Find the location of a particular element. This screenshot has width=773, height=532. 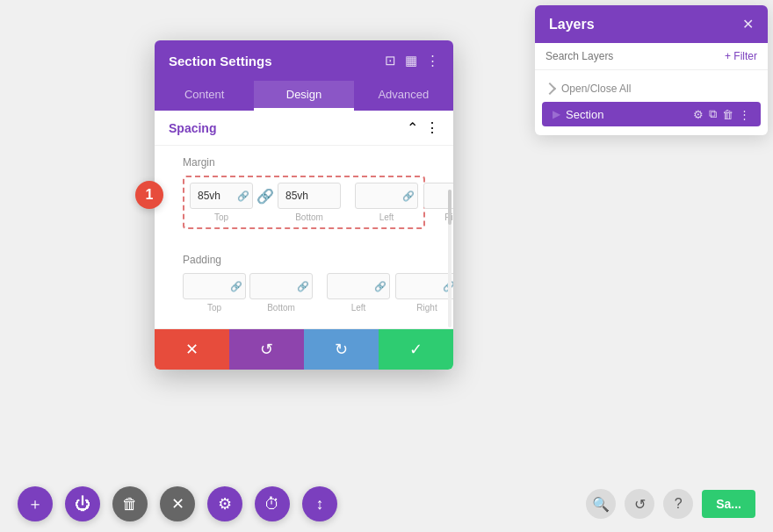

padding-label: Padding is located at coordinates (304, 260).